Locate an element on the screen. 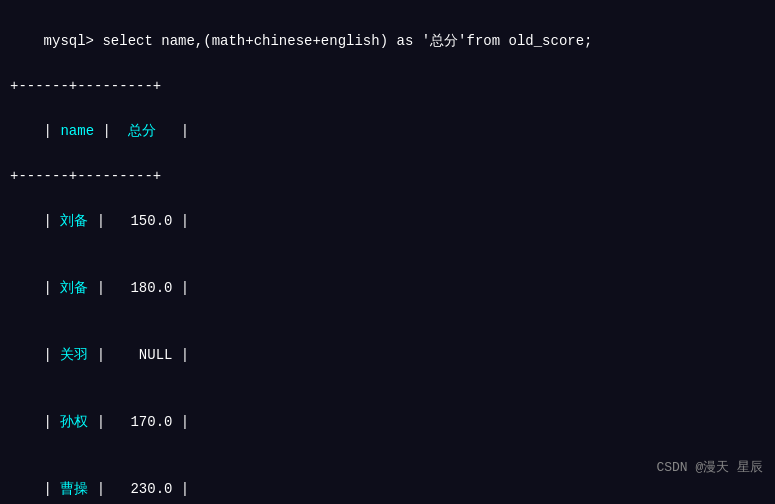 The width and height of the screenshot is (775, 504). col-score-header: 总分 is located at coordinates (142, 131).